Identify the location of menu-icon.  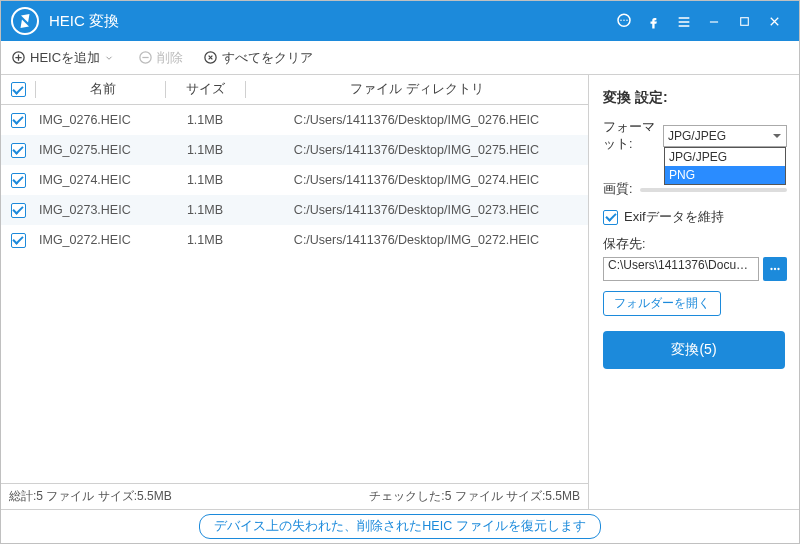
(684, 21).